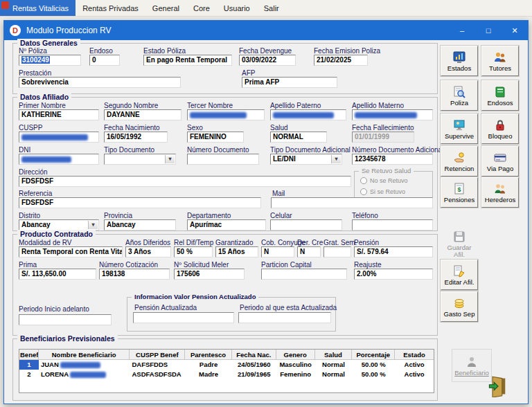 This screenshot has height=407, width=532. I want to click on afp-input: Prima AFP, so click(290, 82).